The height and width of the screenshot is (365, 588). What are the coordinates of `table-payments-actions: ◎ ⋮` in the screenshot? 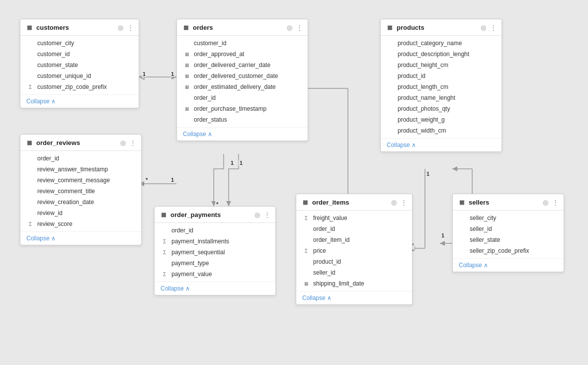 It's located at (262, 215).